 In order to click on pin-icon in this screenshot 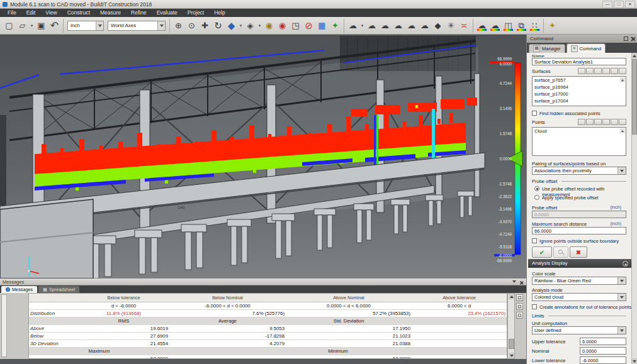, I will do `click(626, 39)`.